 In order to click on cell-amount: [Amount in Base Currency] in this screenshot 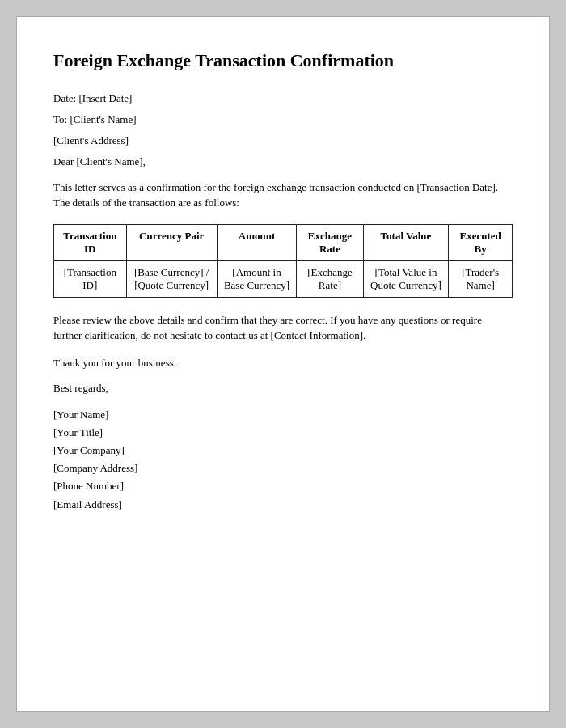, I will do `click(256, 278)`.